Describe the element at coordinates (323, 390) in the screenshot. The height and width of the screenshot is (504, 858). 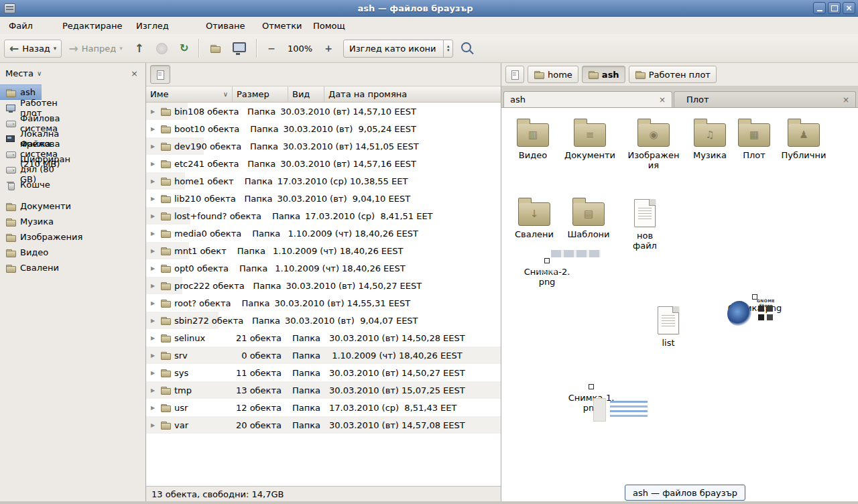
I see `file-row: ▶ tmp 13 обекта Папка 30.03.2010 (вт) 15…` at that location.